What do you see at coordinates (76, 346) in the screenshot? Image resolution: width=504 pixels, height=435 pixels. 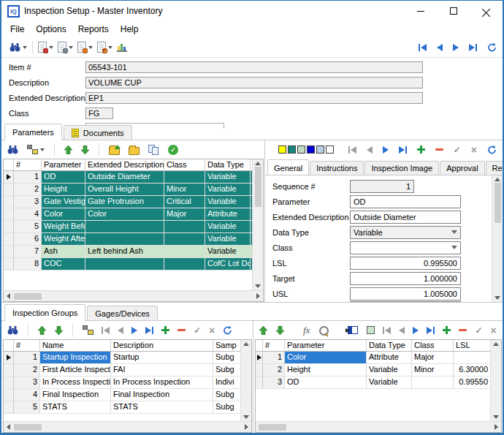 I see `column-header: Name` at bounding box center [76, 346].